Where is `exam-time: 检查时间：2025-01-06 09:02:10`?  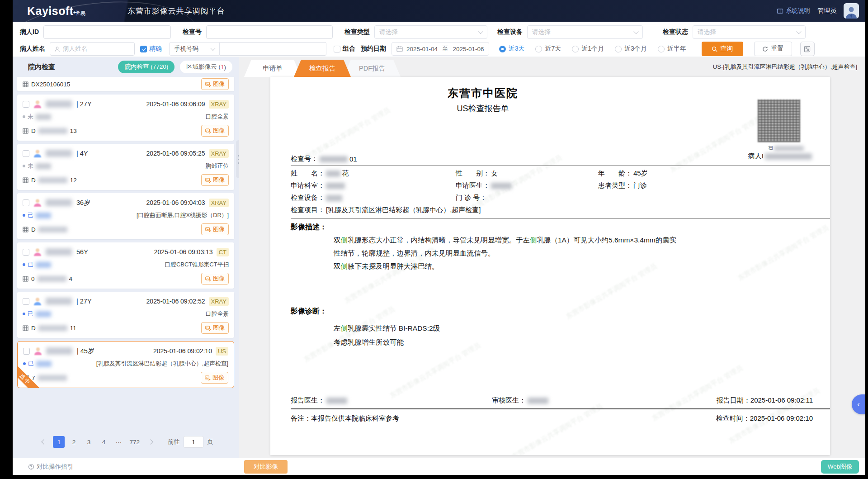
exam-time: 检查时间：2025-01-06 09:02:10 is located at coordinates (764, 419).